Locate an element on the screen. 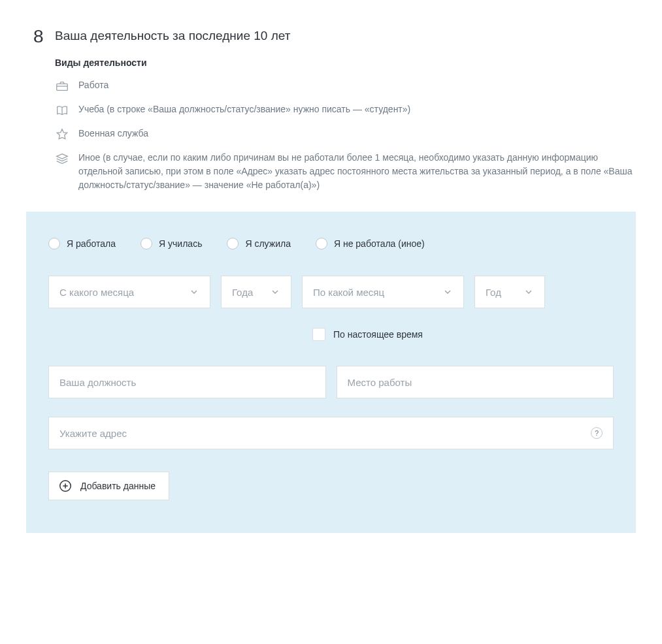 Image resolution: width=662 pixels, height=644 pixels. help-icon: ? is located at coordinates (597, 433).